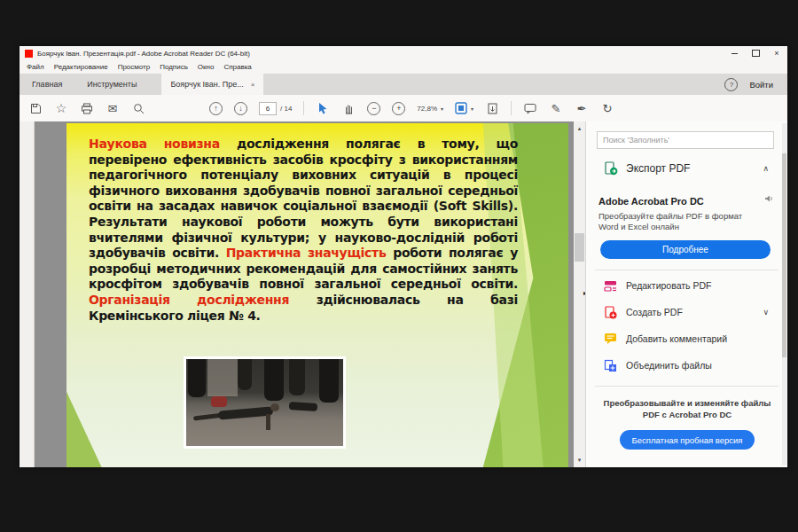  I want to click on title-bar: Боярчук Іван. Презентація.pdf - Adobe Ac…, so click(403, 53).